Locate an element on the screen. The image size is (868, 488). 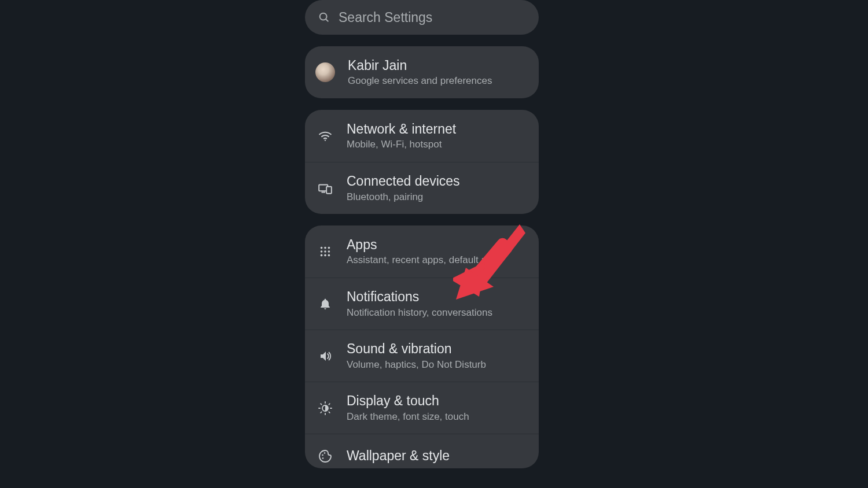
search-settings-bar: Search Settings is located at coordinates (422, 17).